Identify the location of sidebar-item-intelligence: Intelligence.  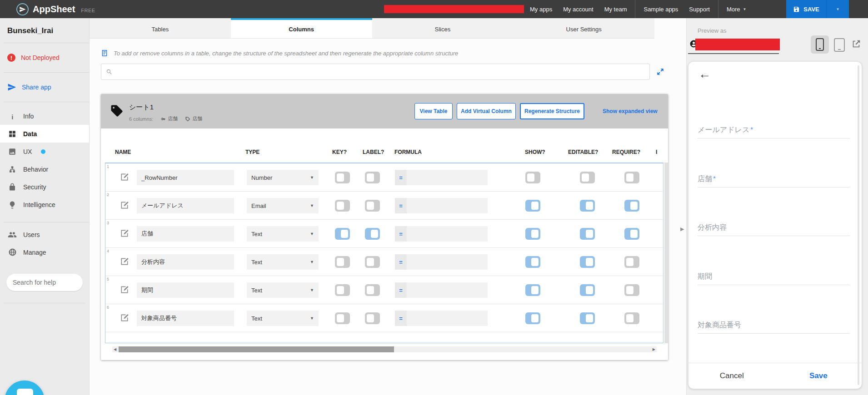
(45, 204).